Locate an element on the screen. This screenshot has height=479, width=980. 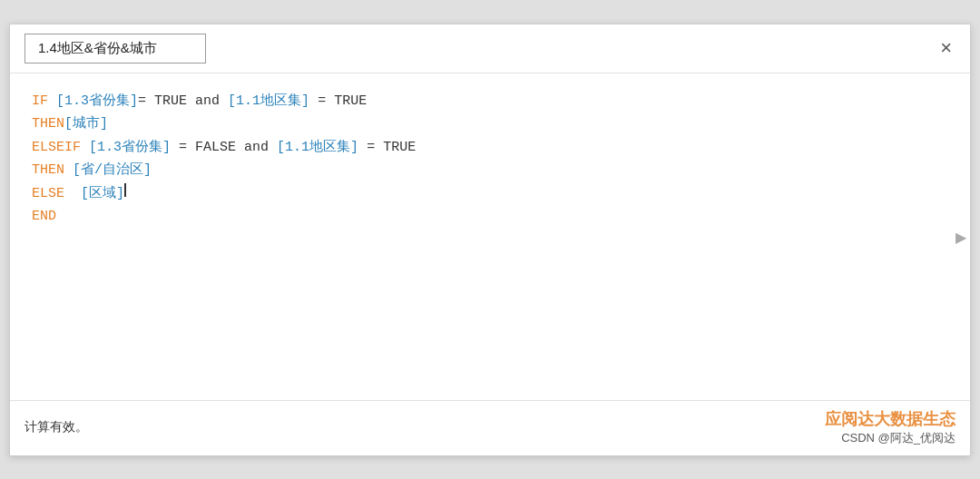
field-ref-6: [省/自治区] is located at coordinates (113, 171).